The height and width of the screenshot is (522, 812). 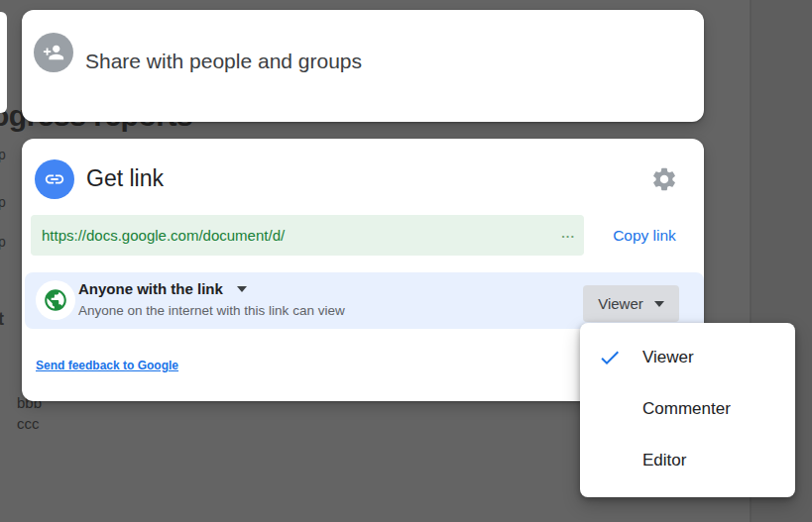 I want to click on document-link-value: https://docs.google.com/document/d/, so click(x=163, y=236).